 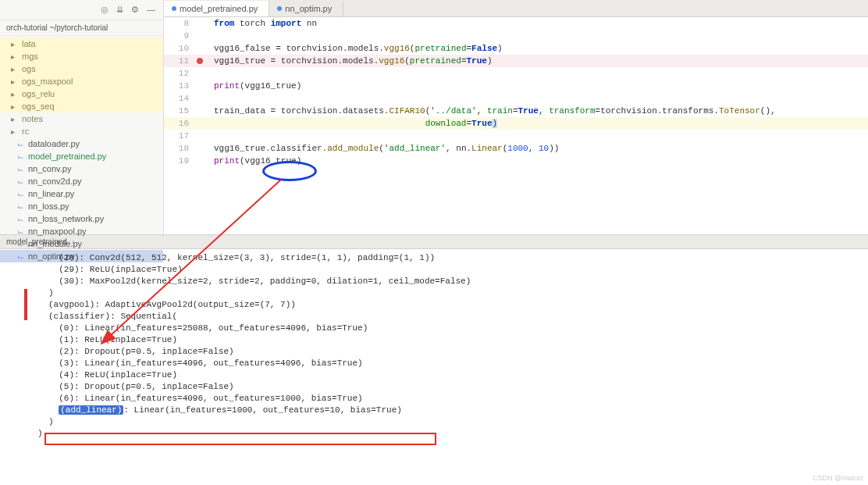 I want to click on console-line: (classifier): Sequential(, so click(x=434, y=317).